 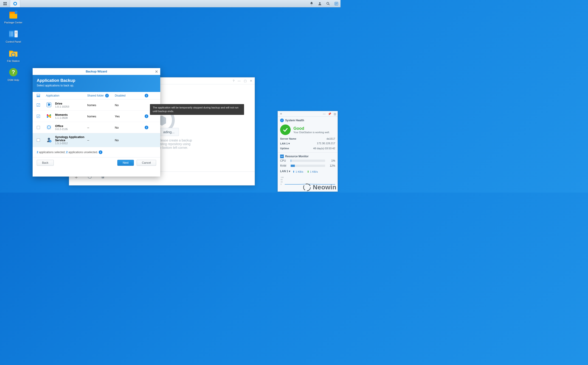 I want to click on app-name: Moments, so click(x=71, y=115).